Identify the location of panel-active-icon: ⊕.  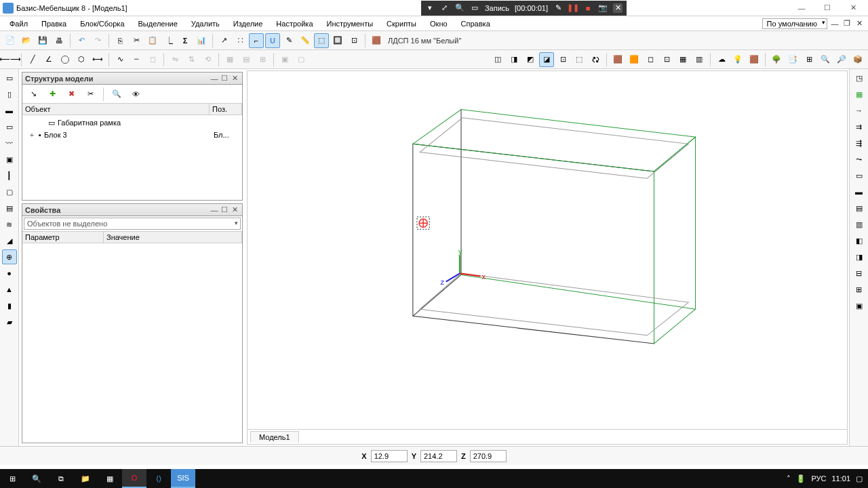
(9, 257).